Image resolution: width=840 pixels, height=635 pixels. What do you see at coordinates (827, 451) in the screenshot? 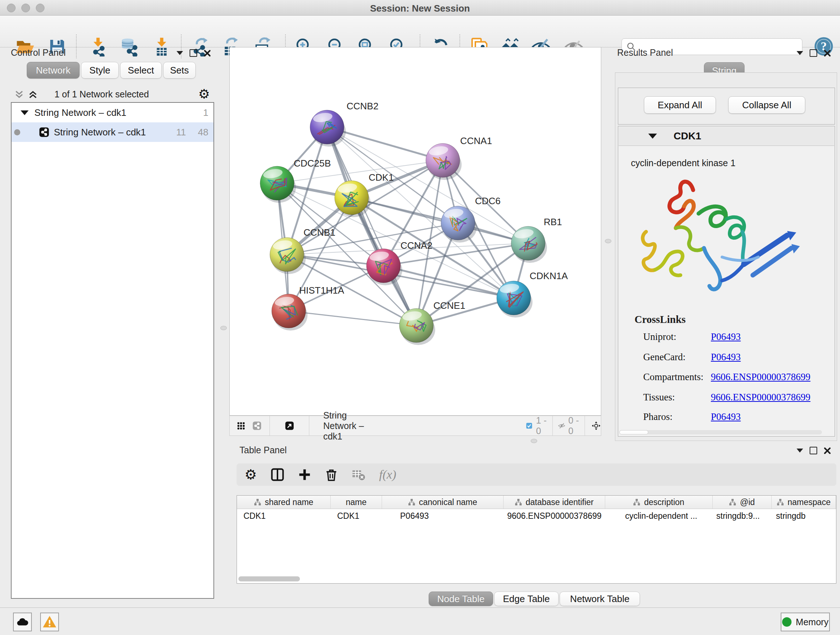
I see `table-panel-close-icon` at bounding box center [827, 451].